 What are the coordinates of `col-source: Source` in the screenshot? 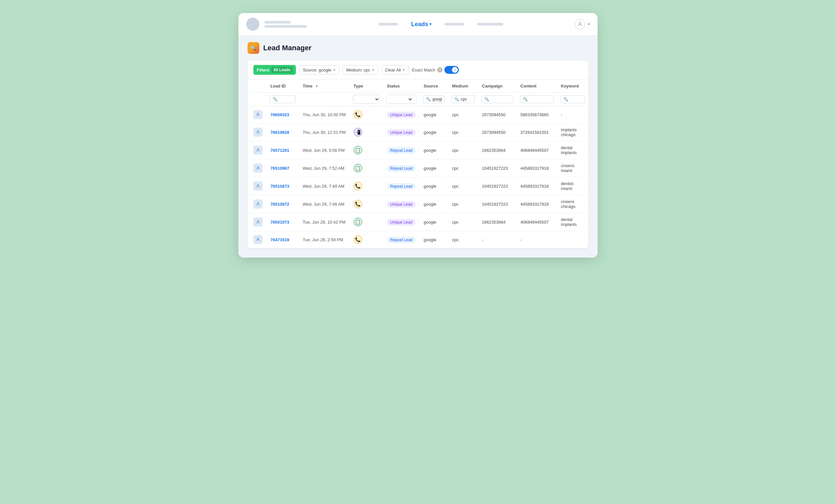 It's located at (434, 86).